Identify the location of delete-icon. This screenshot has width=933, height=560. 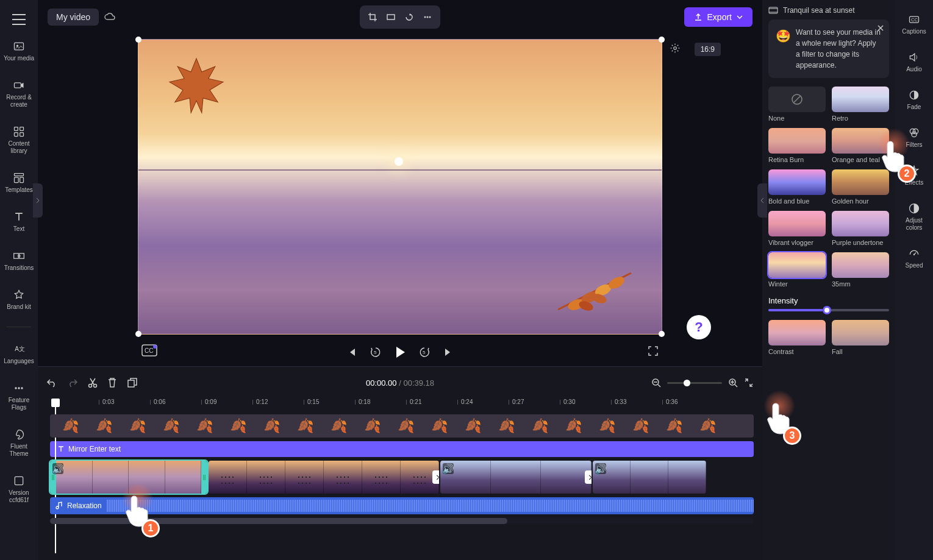
(112, 383).